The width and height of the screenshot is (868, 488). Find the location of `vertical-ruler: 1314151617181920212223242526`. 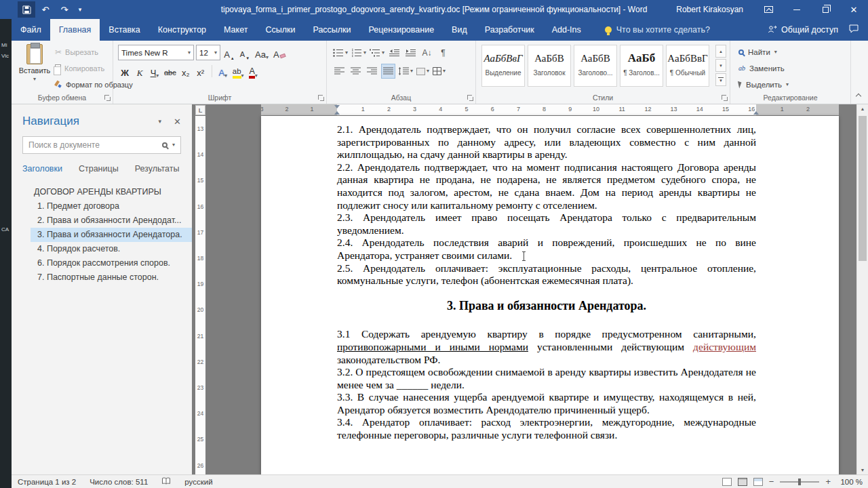

vertical-ruler: 1314151617181920212223242526 is located at coordinates (201, 296).